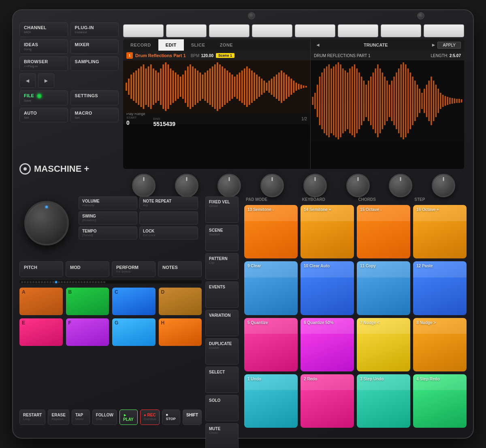  Describe the element at coordinates (95, 98) in the screenshot. I see `btn-settings: SETTINGS` at that location.